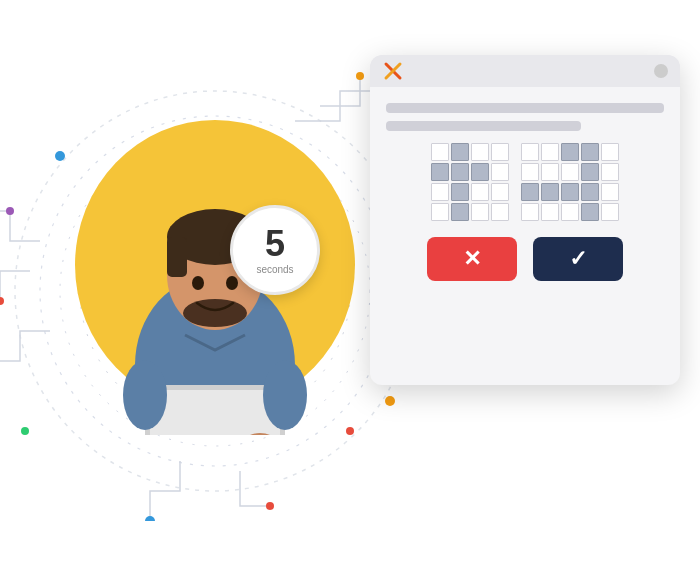 The height and width of the screenshot is (581, 700). Describe the element at coordinates (578, 259) in the screenshot. I see `accept-button: ✓` at that location.